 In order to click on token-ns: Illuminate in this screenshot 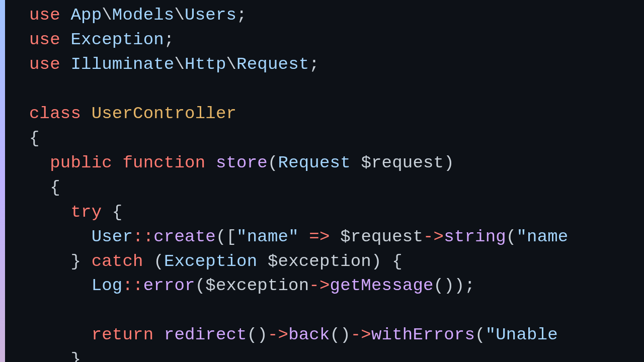, I will do `click(122, 64)`.